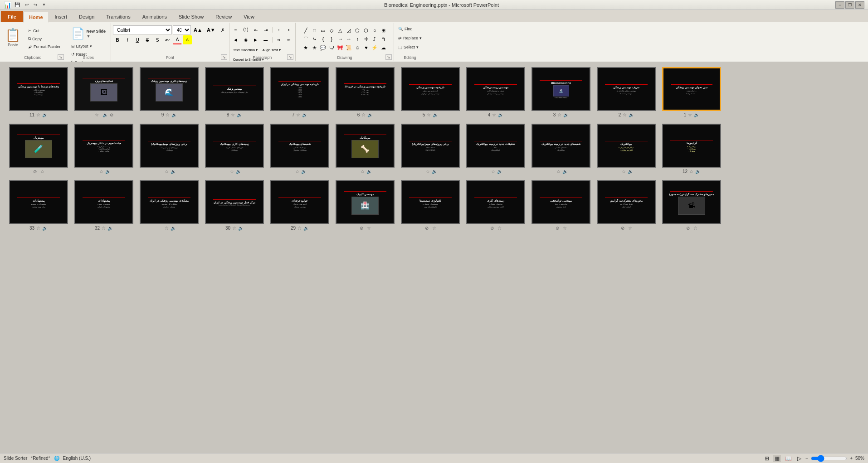 The width and height of the screenshot is (868, 463). I want to click on tab-review: Review, so click(224, 16).